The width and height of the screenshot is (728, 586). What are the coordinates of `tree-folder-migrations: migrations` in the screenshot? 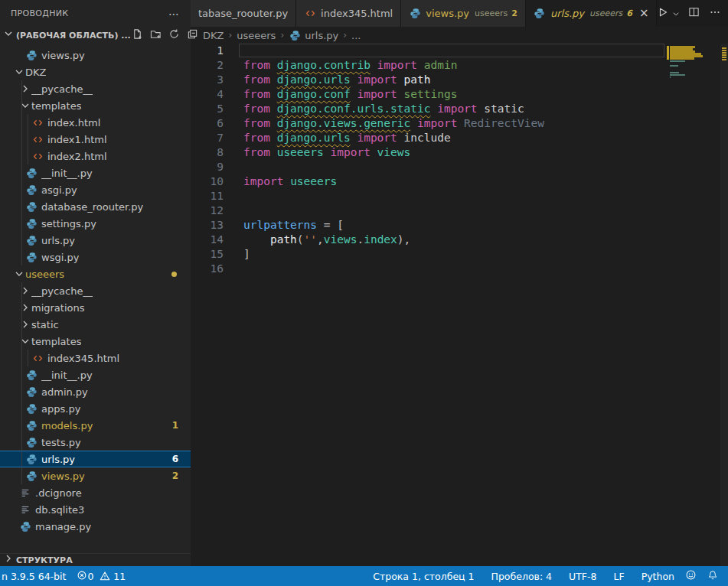 It's located at (95, 308).